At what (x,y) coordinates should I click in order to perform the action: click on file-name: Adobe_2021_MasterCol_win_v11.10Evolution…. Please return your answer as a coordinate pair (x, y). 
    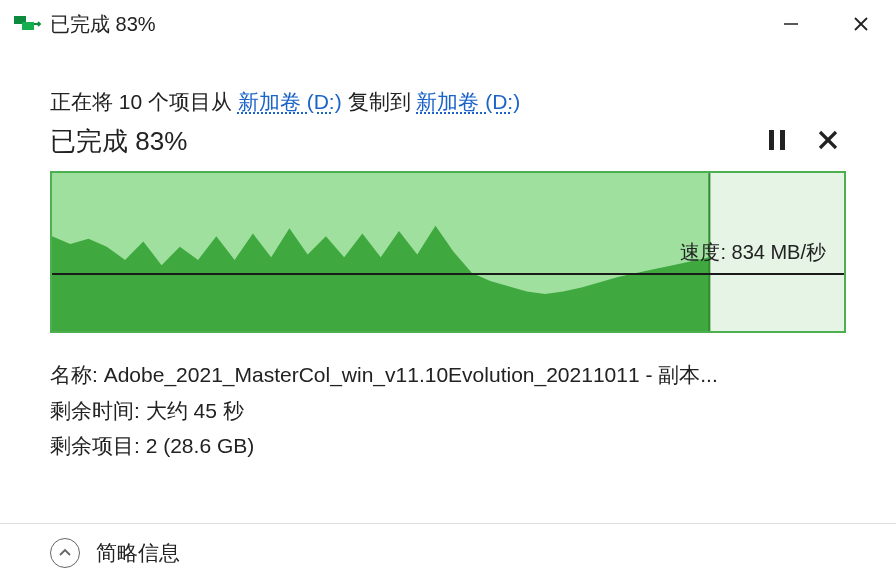
    Looking at the image, I should click on (411, 374).